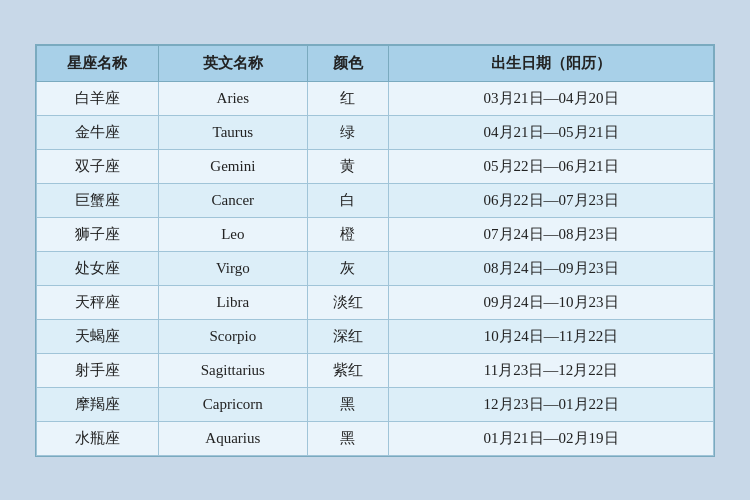 The height and width of the screenshot is (500, 750). I want to click on table-row: 射手座Sagittarius紫红11月23日—12月22日, so click(376, 370).